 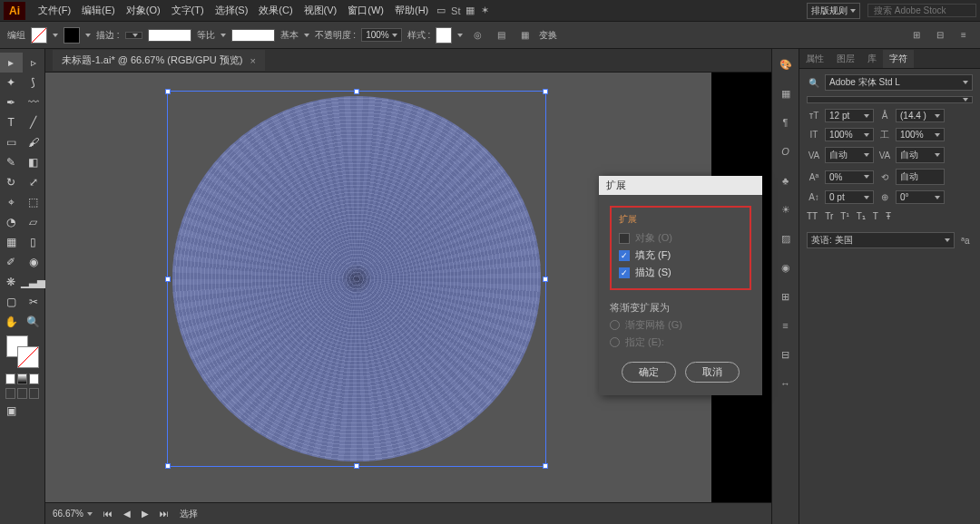 What do you see at coordinates (34, 393) in the screenshot?
I see `draw-inside` at bounding box center [34, 393].